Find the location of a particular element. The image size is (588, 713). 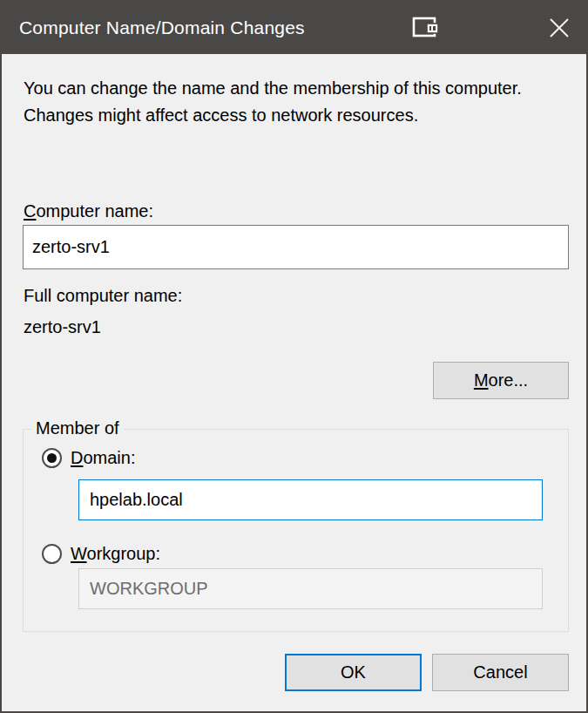

titlebar: Computer Name/Domain Changes is located at coordinates (294, 28).